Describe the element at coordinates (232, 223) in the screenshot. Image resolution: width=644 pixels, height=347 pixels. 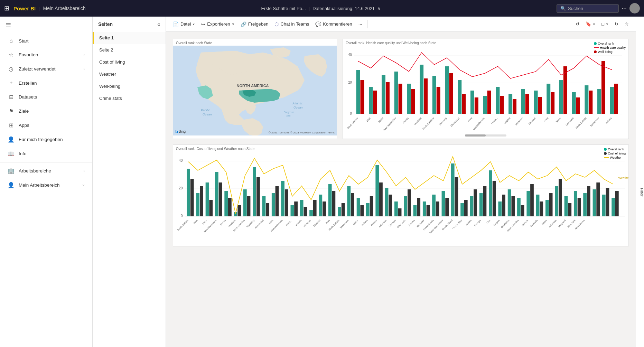
I see `svg-text: Montana` at that location.